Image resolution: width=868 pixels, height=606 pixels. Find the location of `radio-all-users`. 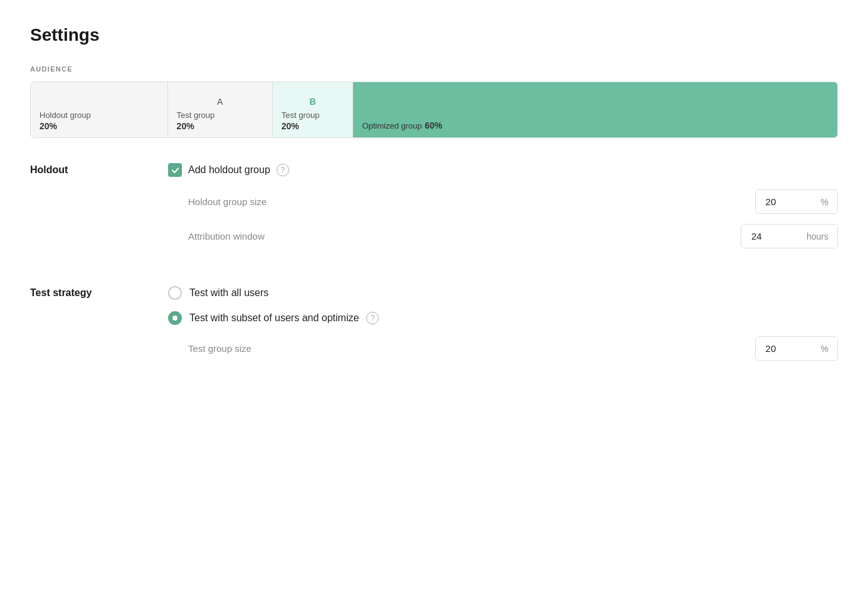

radio-all-users is located at coordinates (175, 293).